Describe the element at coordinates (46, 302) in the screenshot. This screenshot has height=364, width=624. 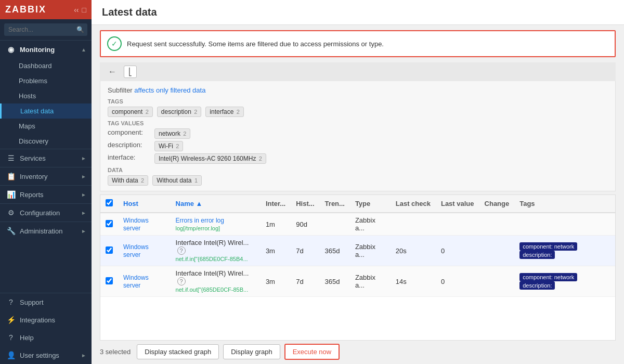
I see `sidebar-item-support: ? Support` at that location.